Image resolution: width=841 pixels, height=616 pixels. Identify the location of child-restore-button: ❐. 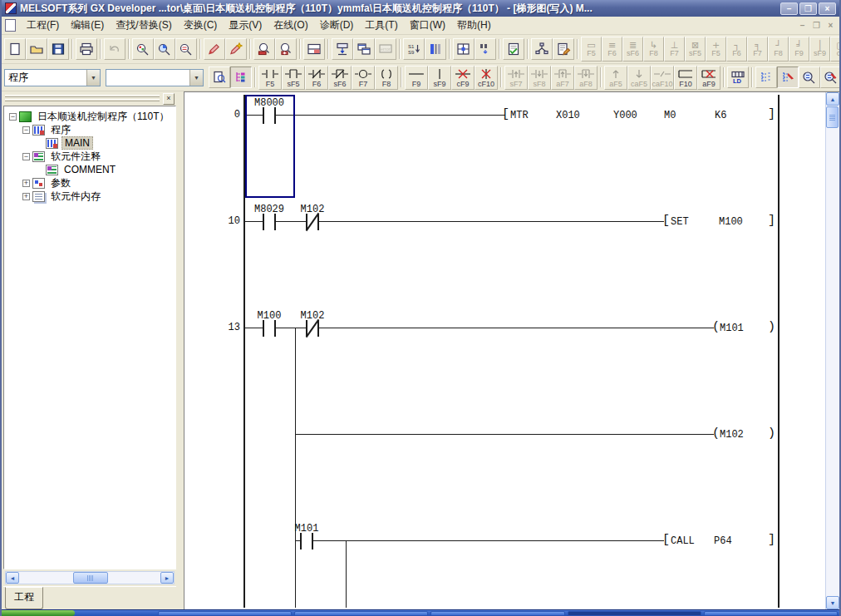
(816, 25).